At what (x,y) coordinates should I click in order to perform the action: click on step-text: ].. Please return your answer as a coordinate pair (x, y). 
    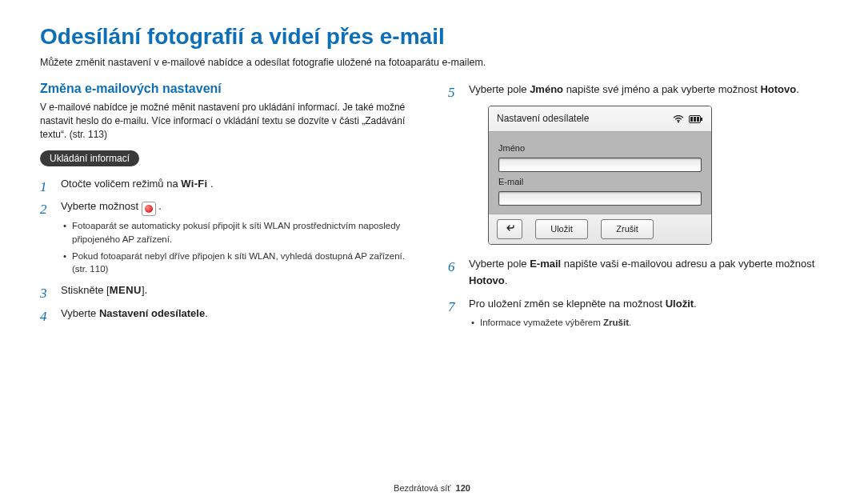
    Looking at the image, I should click on (144, 290).